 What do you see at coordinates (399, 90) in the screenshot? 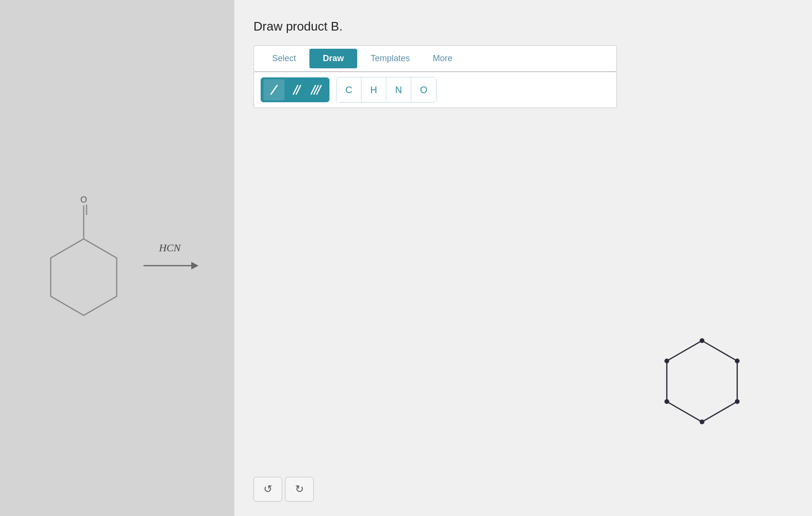
I see `atom-N-button: N` at bounding box center [399, 90].